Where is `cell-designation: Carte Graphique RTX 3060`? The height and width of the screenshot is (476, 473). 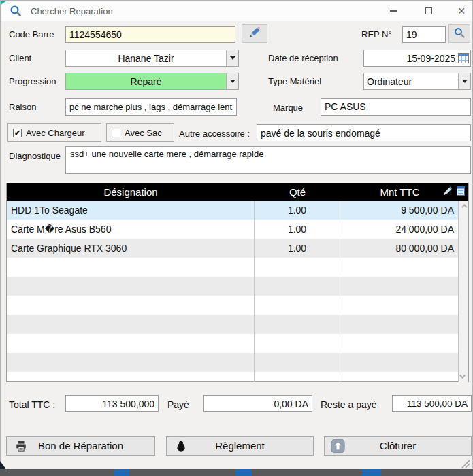 cell-designation: Carte Graphique RTX 3060 is located at coordinates (131, 248).